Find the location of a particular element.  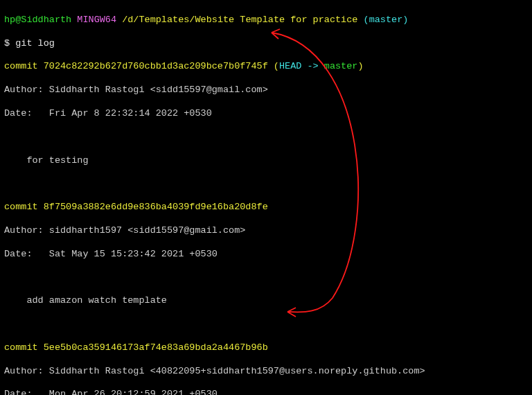

prompt-line: hp@Siddharth MINGW64 /d/Templates/Websit… is located at coordinates (266, 21).